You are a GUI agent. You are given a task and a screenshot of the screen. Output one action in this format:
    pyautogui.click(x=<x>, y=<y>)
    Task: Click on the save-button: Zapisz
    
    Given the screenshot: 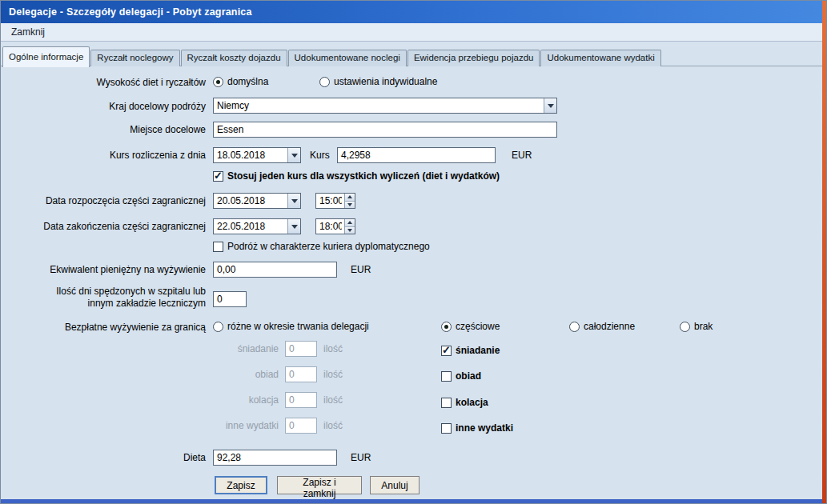 What is the action you would take?
    pyautogui.click(x=241, y=485)
    